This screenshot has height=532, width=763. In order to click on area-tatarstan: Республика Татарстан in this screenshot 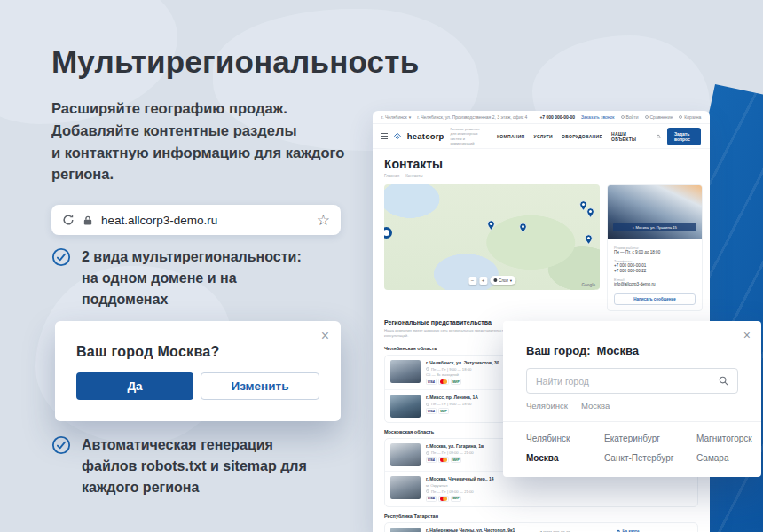, I will do `click(541, 516)`.